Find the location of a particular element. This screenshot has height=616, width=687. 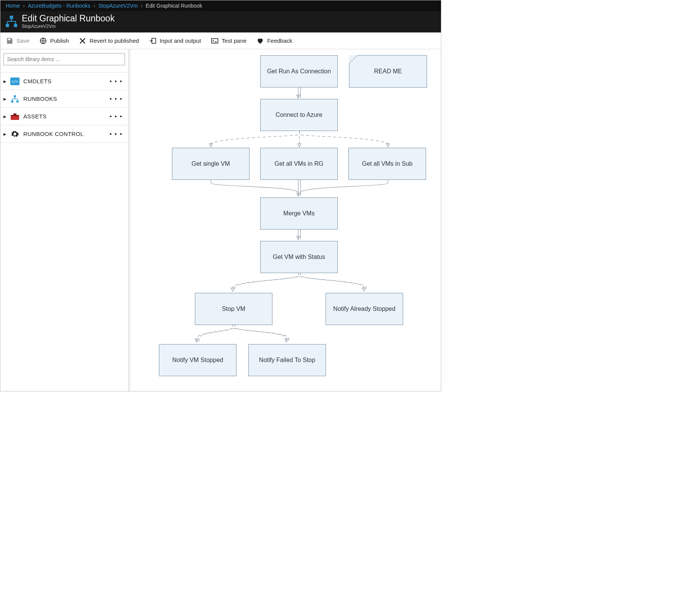

library-sidebar: ▸ </> CMDLETS • • • ▸ RUNBOOKS • • • is located at coordinates (65, 220).